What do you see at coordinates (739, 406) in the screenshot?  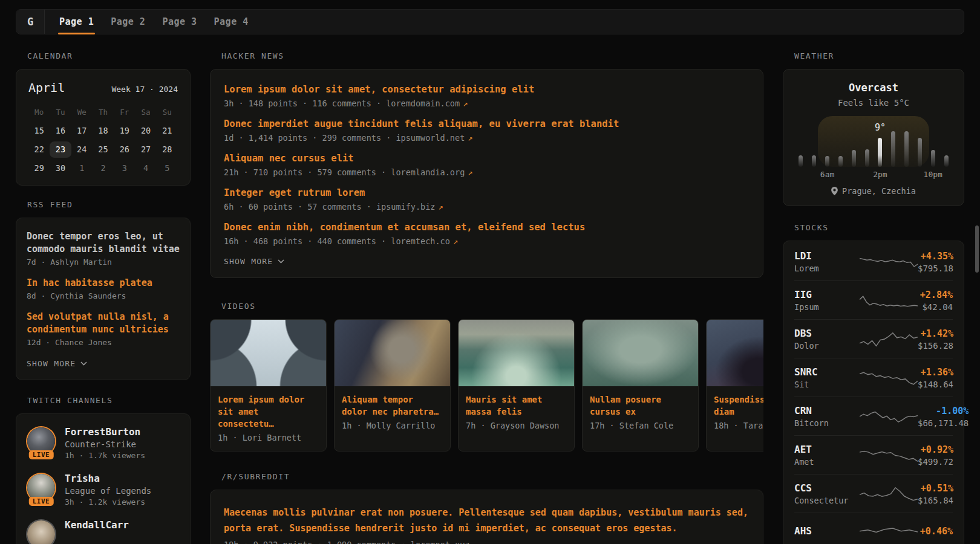 I see `video-title: Suspendisse diam` at bounding box center [739, 406].